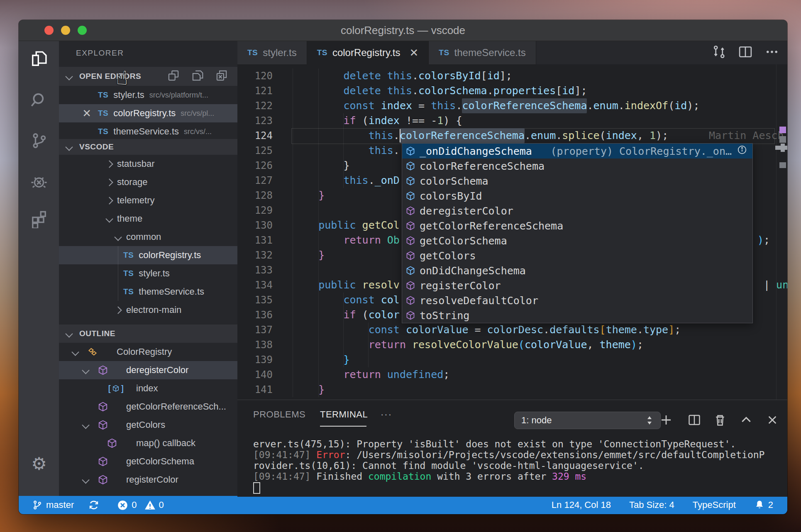 Image resolution: width=801 pixels, height=532 pixels. Describe the element at coordinates (577, 241) in the screenshot. I see `suggest-item-getcolorschema: getColorSchema` at that location.